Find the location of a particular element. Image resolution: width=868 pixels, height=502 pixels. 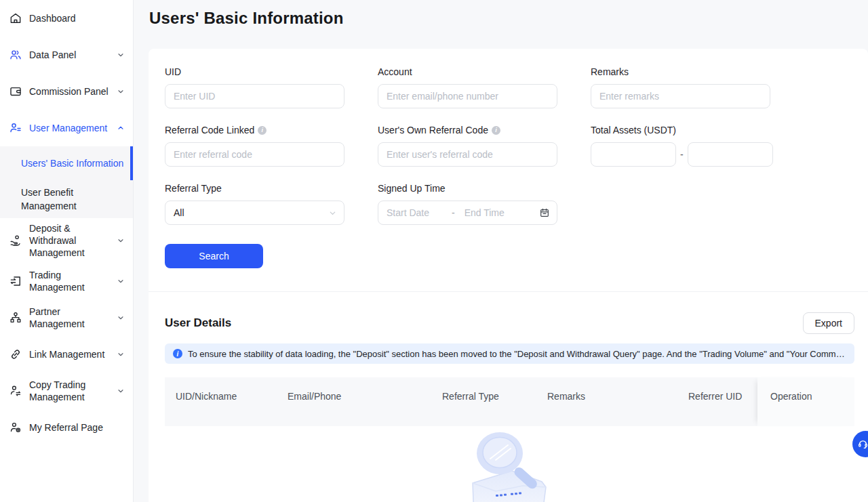

column-operation: Operation is located at coordinates (806, 402).